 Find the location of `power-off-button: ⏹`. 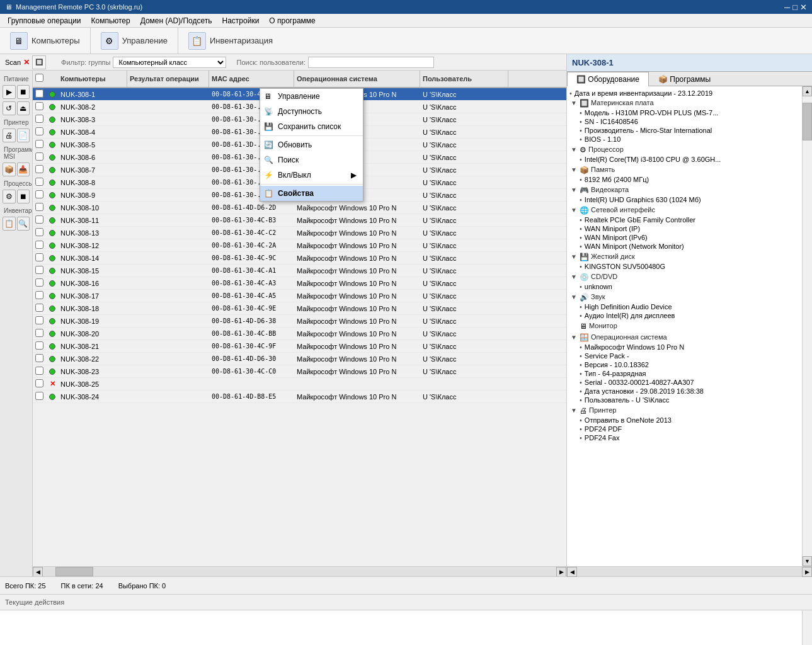

power-off-button: ⏹ is located at coordinates (24, 92).